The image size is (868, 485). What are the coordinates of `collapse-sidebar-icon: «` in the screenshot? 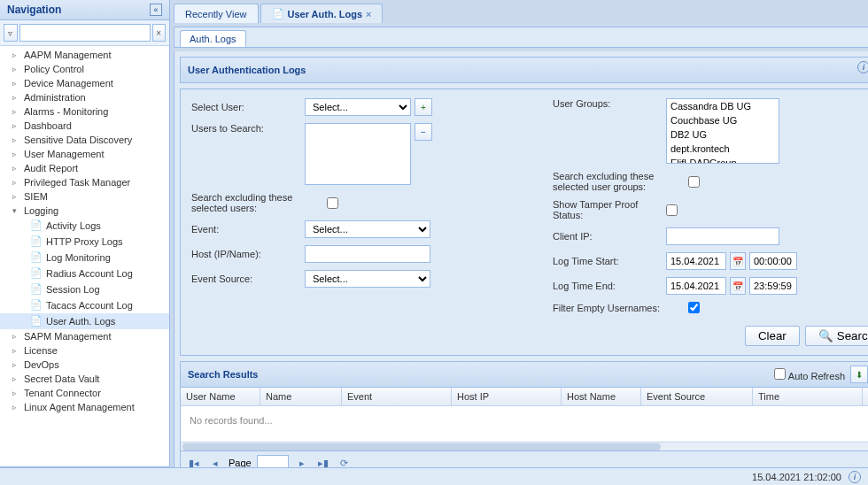 It's located at (156, 10).